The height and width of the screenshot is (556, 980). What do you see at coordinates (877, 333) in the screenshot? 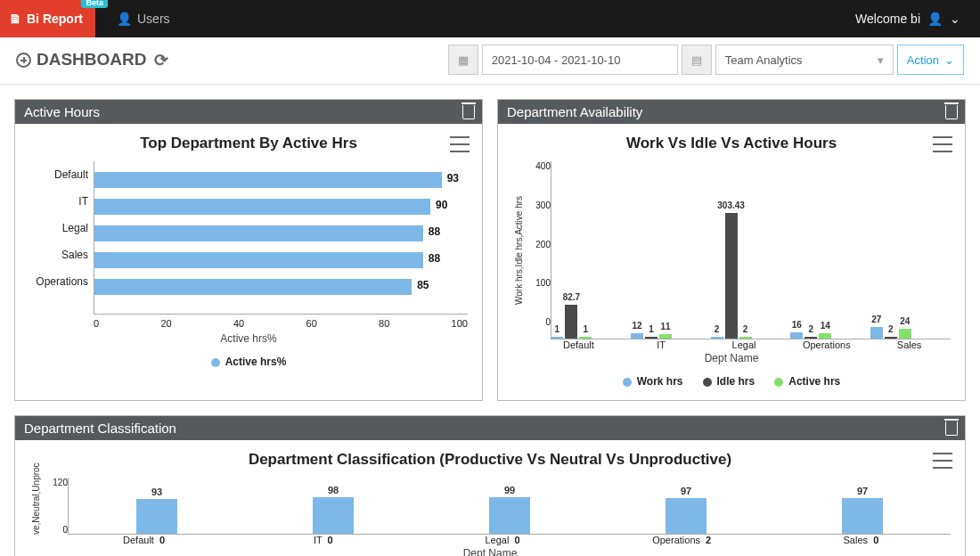
I see `bar: 27` at bounding box center [877, 333].